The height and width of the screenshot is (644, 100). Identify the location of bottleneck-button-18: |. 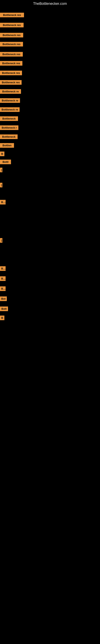
(1, 170).